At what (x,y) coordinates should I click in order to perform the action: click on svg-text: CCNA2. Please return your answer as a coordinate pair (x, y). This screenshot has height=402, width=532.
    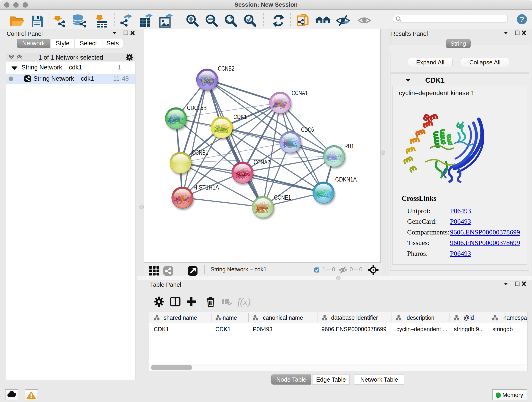
    Looking at the image, I should click on (262, 162).